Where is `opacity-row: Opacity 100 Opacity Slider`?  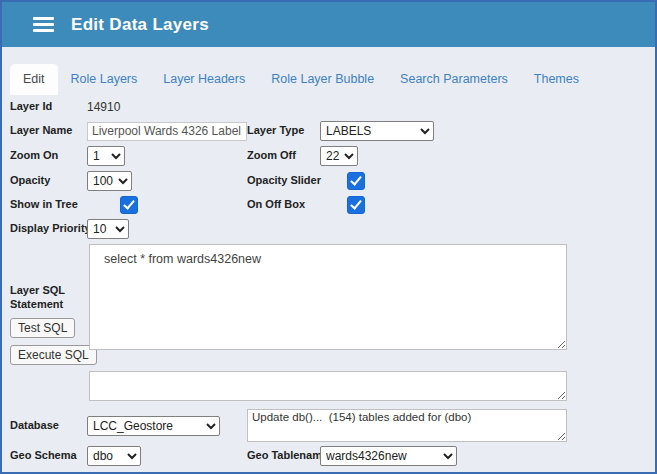 opacity-row: Opacity 100 Opacity Slider is located at coordinates (328, 181).